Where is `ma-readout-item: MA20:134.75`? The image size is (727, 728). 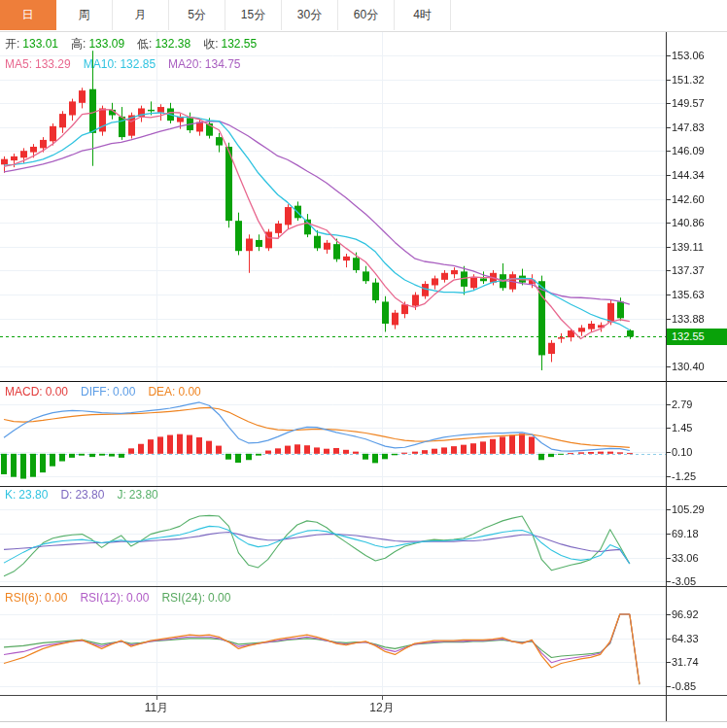
ma-readout-item: MA20:134.75 is located at coordinates (204, 64).